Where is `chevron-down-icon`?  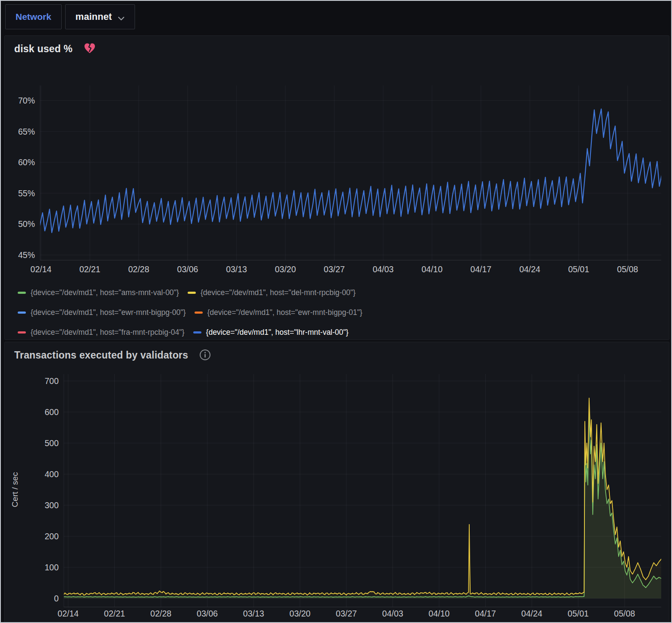
chevron-down-icon is located at coordinates (121, 18).